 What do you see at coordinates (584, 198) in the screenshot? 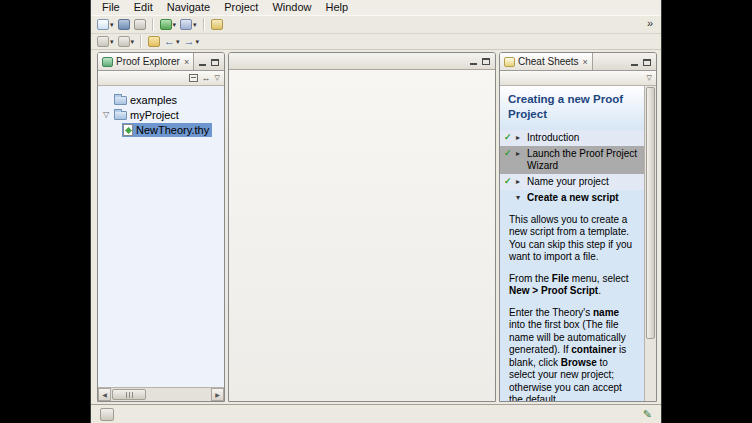
I see `step-label: Create a new script` at bounding box center [584, 198].